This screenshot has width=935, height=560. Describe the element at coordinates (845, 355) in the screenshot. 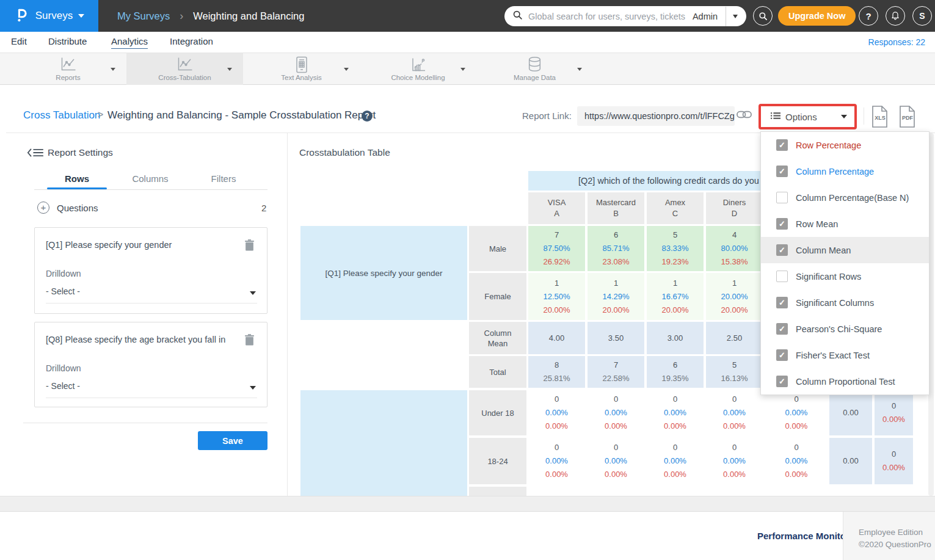

I see `option-fisher-s-exact-test: ✓Fisher's Exact Test` at that location.